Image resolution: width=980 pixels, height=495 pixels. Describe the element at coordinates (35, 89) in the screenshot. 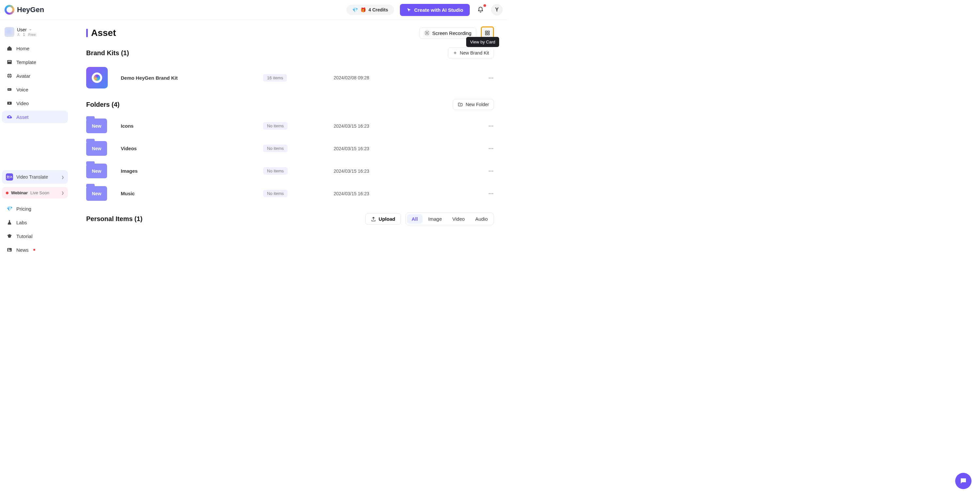

I see `sidebar-item-voice: Voice` at that location.